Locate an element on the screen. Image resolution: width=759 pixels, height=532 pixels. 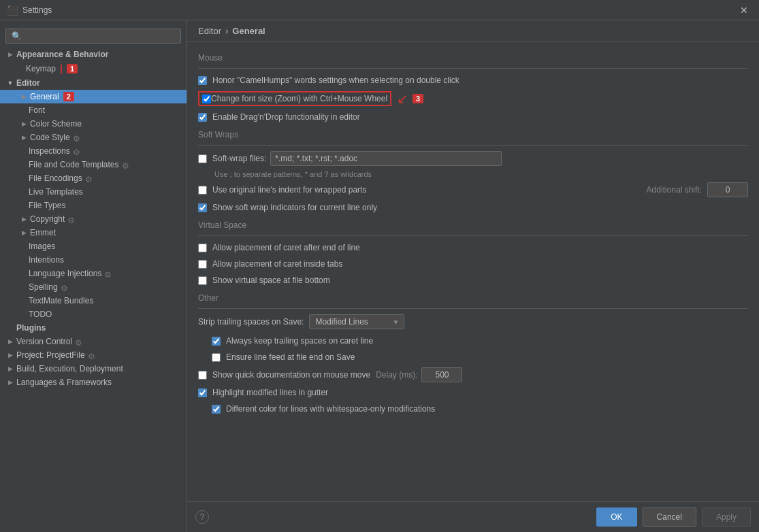
sidebar-item-label: Languages & Frameworks is located at coordinates (64, 382).